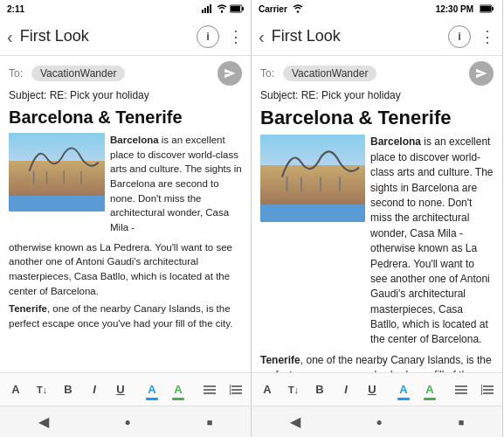 This screenshot has height=437, width=504. I want to click on left-btn-u-label: U, so click(121, 390).